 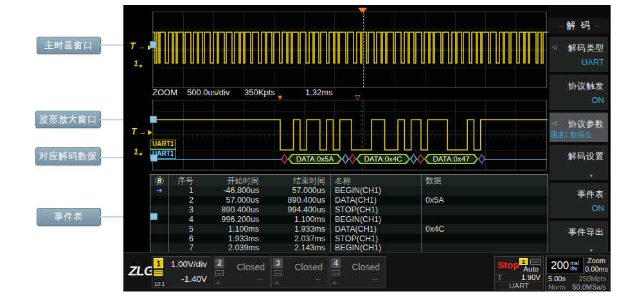 I want to click on callout-handle-main-window, so click(x=153, y=45).